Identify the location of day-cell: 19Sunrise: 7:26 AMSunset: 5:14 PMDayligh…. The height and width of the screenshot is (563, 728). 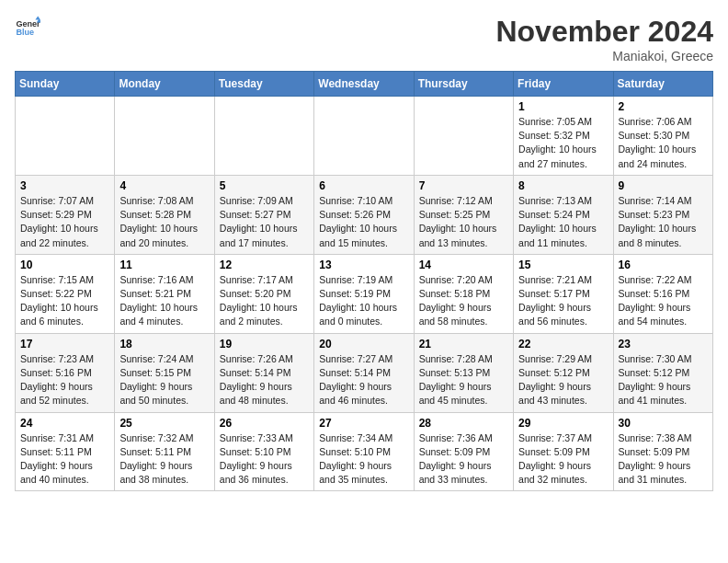
(264, 373).